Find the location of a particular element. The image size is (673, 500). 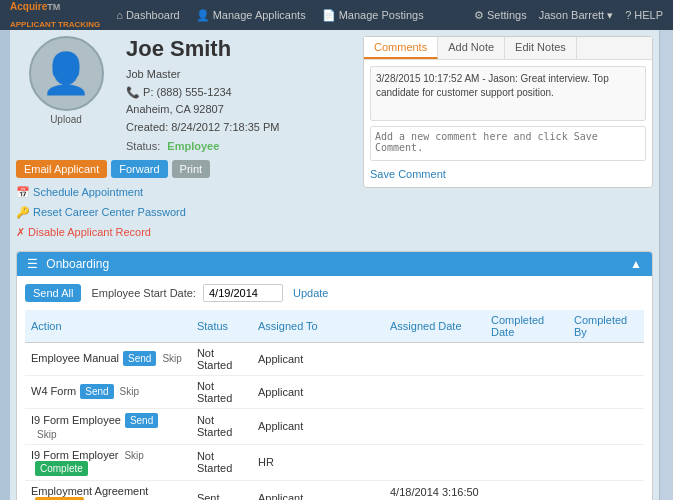

cell-status: Not Started is located at coordinates (222, 426).